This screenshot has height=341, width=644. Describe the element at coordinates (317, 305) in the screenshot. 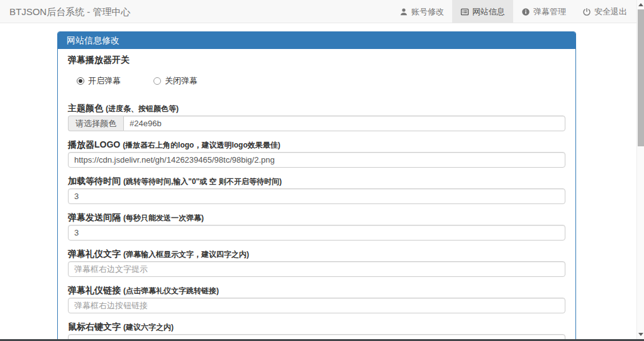

I see `danmaku-etiquette-link-input` at that location.